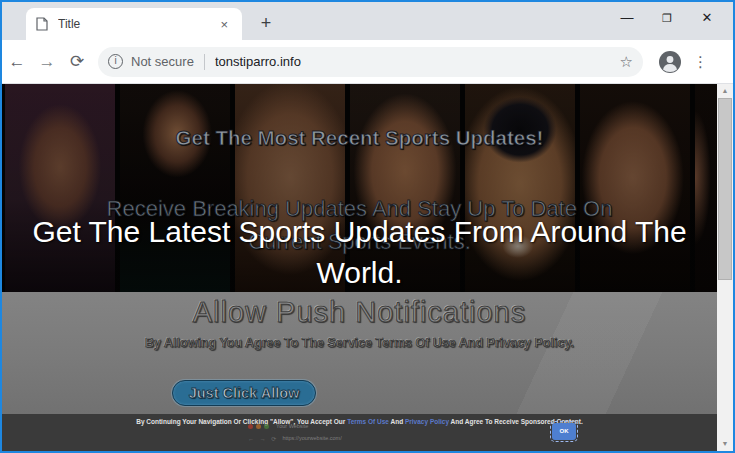  Describe the element at coordinates (17, 62) in the screenshot. I see `back-icon: ←` at that location.